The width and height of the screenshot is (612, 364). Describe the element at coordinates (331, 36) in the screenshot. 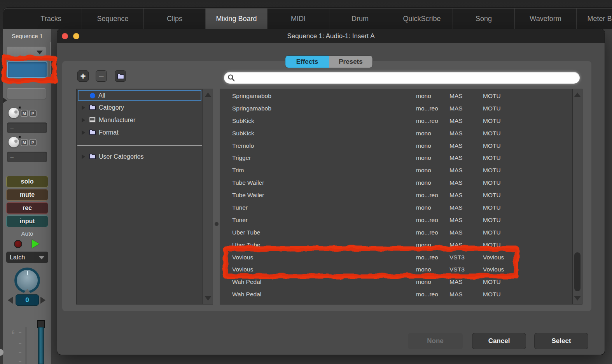

I see `dialog-titlebar: Sequence 1: Audio-1: Insert A` at that location.